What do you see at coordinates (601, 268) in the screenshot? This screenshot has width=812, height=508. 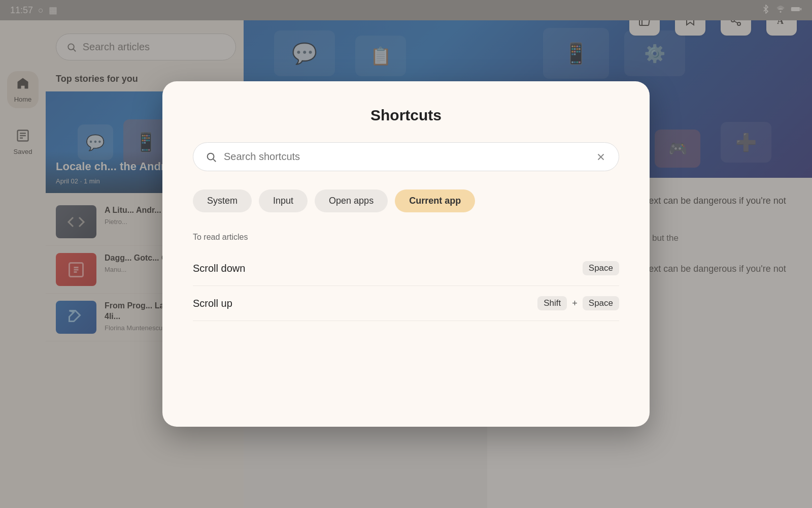 I see `key-space: Space` at bounding box center [601, 268].